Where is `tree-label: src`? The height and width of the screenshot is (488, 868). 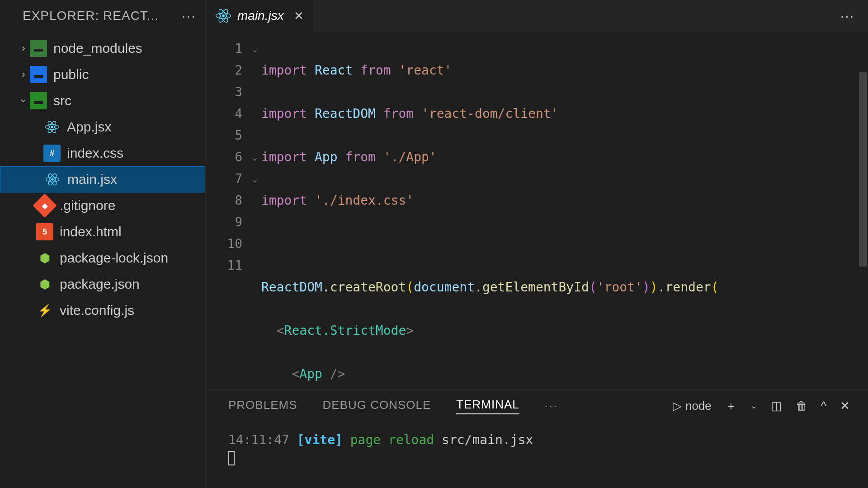 tree-label: src is located at coordinates (62, 101).